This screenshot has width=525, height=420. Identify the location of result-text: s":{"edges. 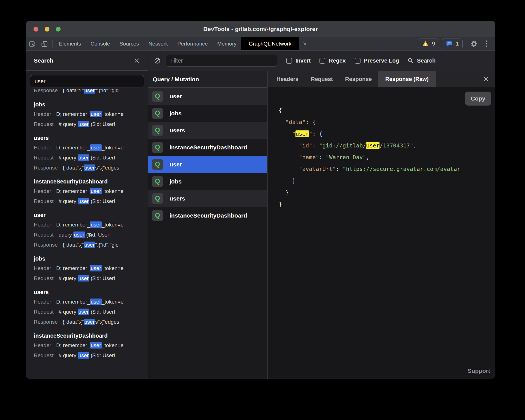
(107, 322).